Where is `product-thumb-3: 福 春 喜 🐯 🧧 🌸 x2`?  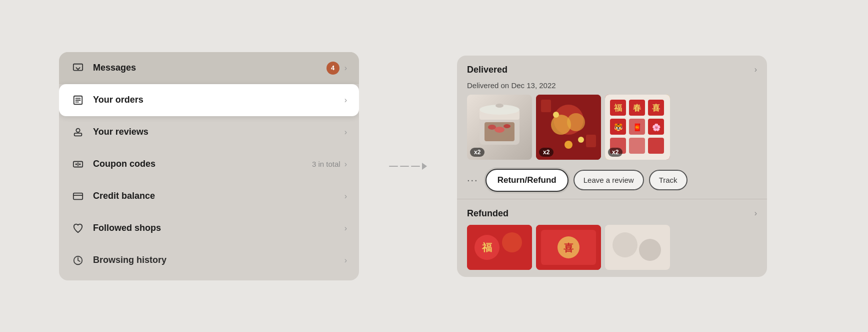
product-thumb-3: 福 春 喜 🐯 🧧 🌸 x2 is located at coordinates (638, 127).